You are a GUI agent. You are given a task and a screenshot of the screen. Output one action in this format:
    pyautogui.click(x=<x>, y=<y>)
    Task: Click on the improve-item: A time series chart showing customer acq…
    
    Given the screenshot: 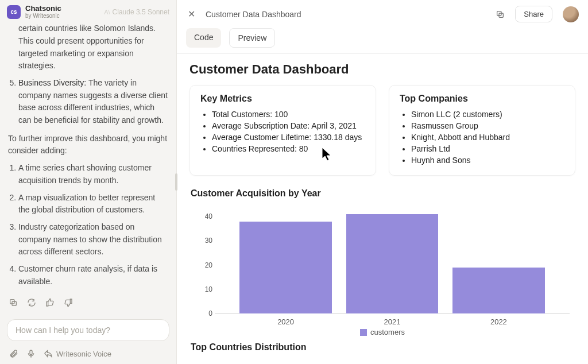 What is the action you would take?
    pyautogui.click(x=93, y=175)
    